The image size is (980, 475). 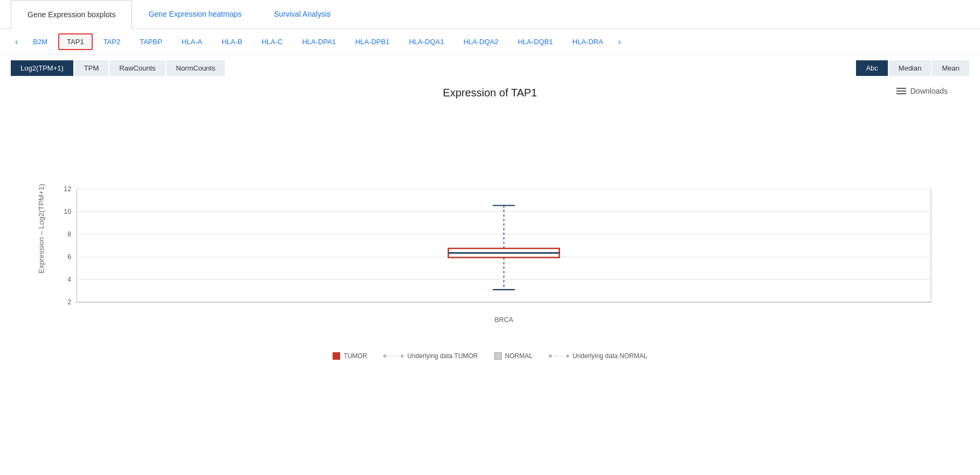 What do you see at coordinates (41, 228) in the screenshot?
I see `y-axis-label: Expression – Log2(TPM+1)` at bounding box center [41, 228].